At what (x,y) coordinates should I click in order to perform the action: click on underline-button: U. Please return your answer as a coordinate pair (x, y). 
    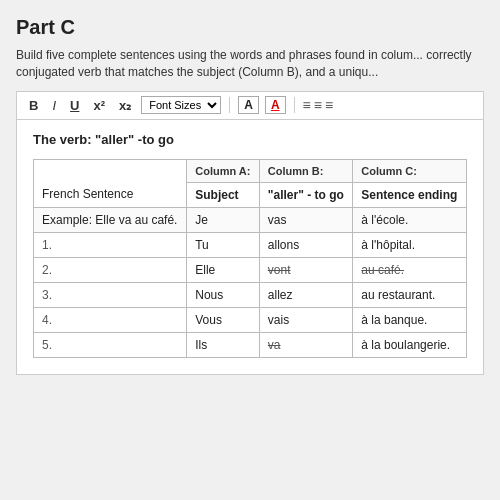
    Looking at the image, I should click on (74, 106).